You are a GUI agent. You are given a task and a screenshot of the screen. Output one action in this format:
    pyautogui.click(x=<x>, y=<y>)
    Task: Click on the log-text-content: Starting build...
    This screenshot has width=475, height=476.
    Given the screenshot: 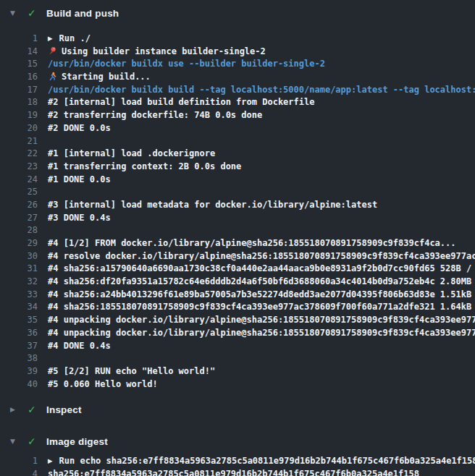 What is the action you would take?
    pyautogui.click(x=106, y=77)
    